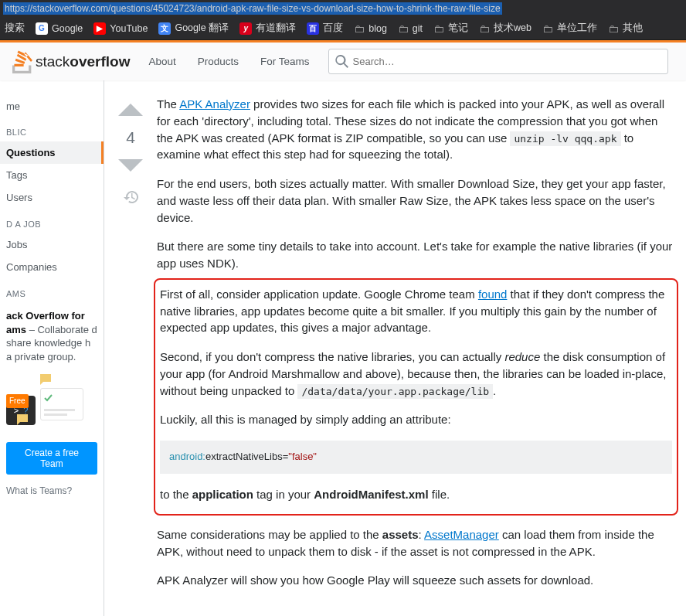 Image resolution: width=686 pixels, height=616 pixels. Describe the element at coordinates (52, 175) in the screenshot. I see `sidebar-item-tags: Tags` at that location.